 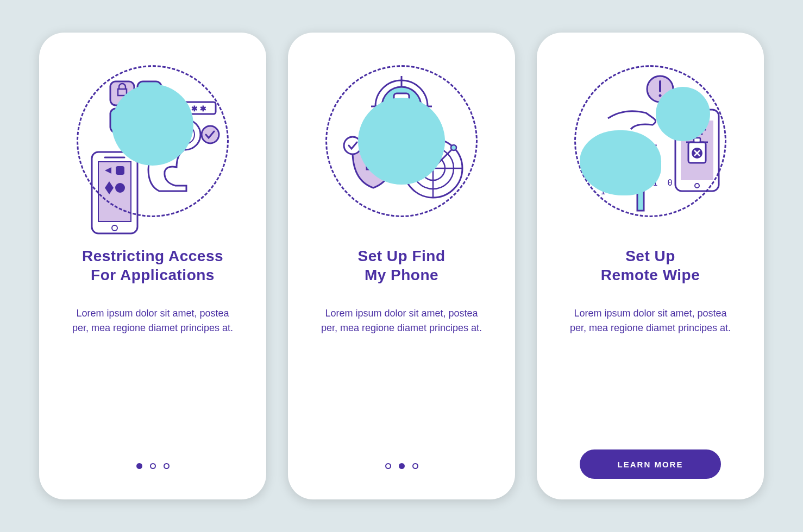 What do you see at coordinates (153, 265) in the screenshot?
I see `card-title: Restricting Access For Applications` at bounding box center [153, 265].